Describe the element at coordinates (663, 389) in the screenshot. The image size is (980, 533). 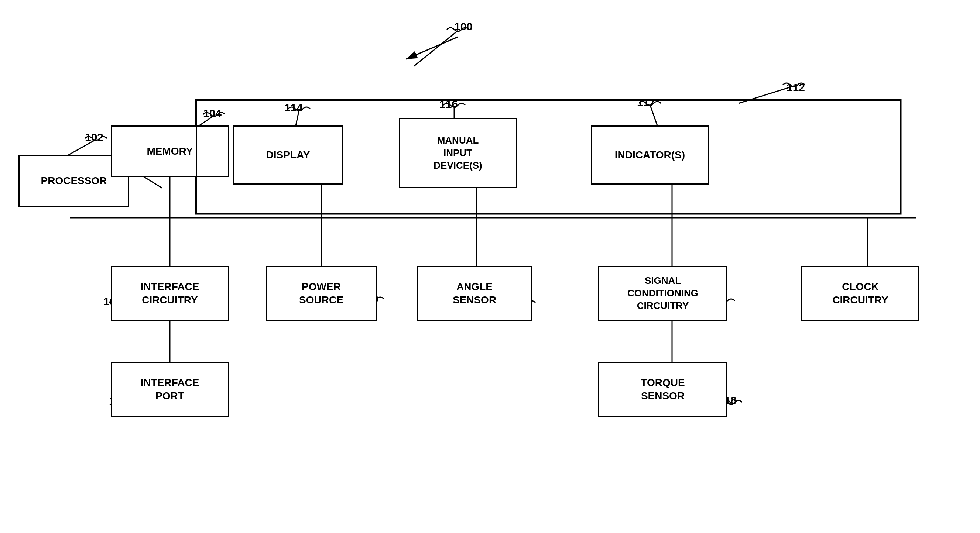
I see `torque-sensor-label: TORQUESENSOR` at that location.